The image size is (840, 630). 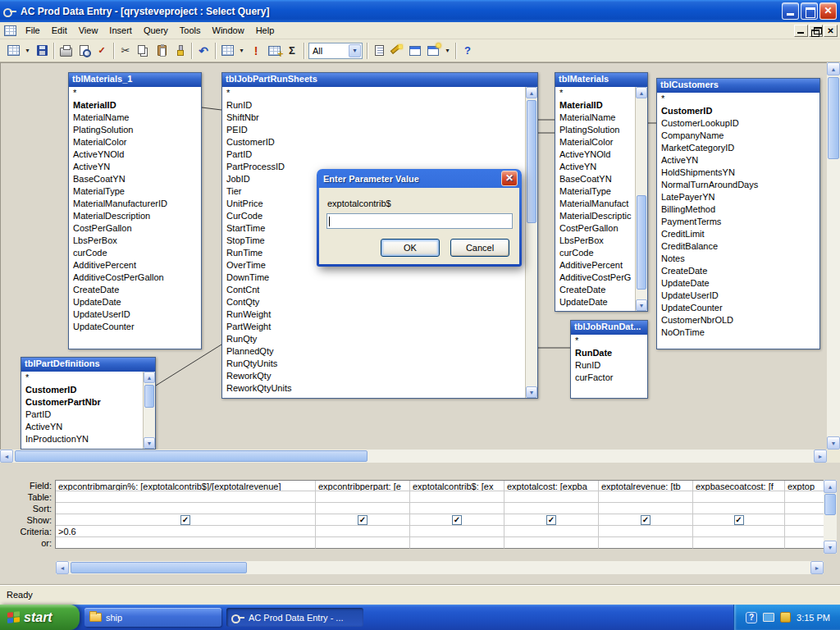 I want to click on grid-cell-field-col6: expbasecoatcost: [f, so click(x=739, y=486).